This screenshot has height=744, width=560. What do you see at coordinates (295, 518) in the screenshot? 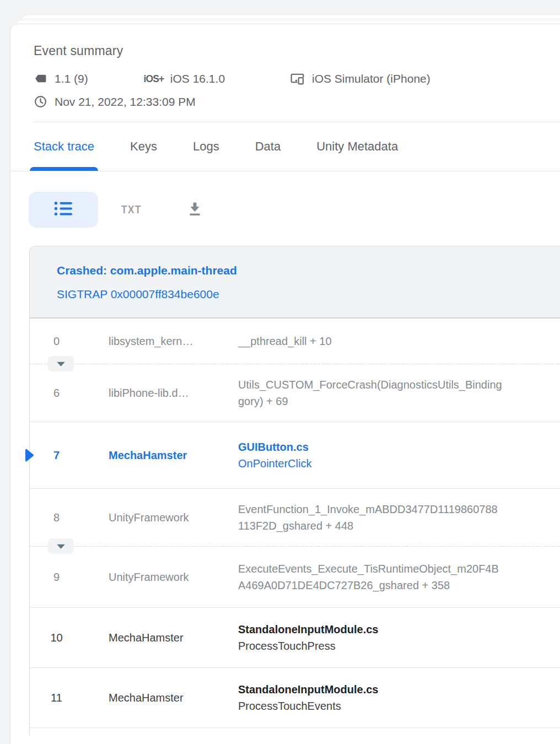
I see `frame-row-8: 8 UnityFramework EventFunction_1_Invoke_…` at bounding box center [295, 518].